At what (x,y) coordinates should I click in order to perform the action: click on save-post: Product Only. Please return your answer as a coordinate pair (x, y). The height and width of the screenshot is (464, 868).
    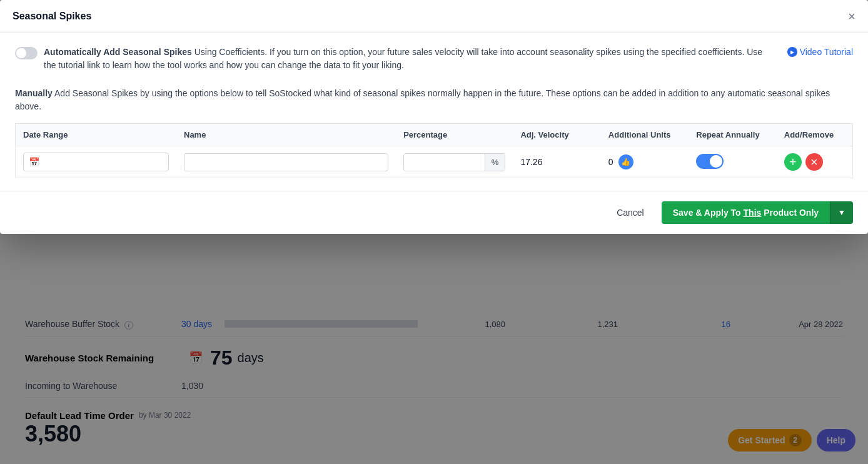
    Looking at the image, I should click on (790, 213).